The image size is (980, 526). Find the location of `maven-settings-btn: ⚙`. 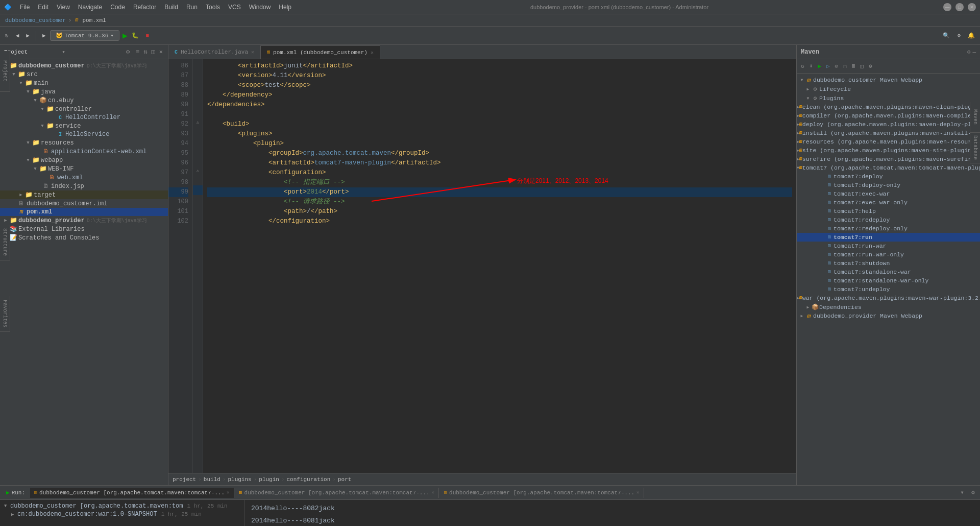

maven-settings-btn: ⚙ is located at coordinates (969, 52).